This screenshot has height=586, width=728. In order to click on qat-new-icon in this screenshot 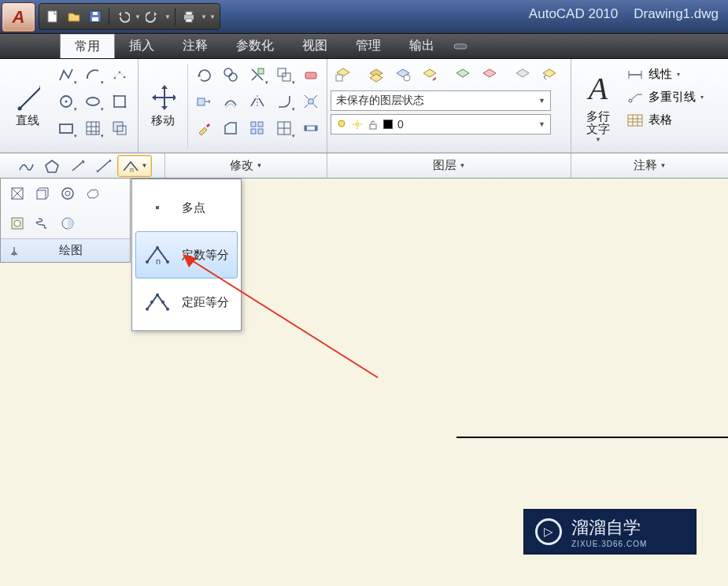, I will do `click(53, 17)`.